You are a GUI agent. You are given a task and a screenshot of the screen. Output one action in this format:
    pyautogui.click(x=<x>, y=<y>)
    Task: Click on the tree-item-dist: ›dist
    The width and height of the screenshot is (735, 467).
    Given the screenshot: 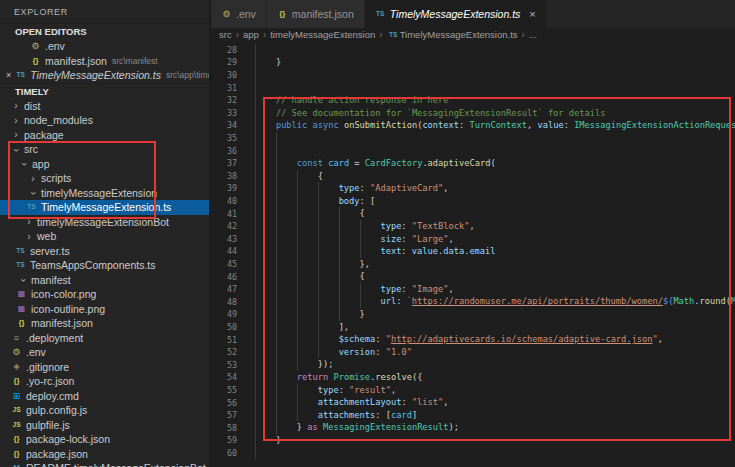 What is the action you would take?
    pyautogui.click(x=104, y=106)
    